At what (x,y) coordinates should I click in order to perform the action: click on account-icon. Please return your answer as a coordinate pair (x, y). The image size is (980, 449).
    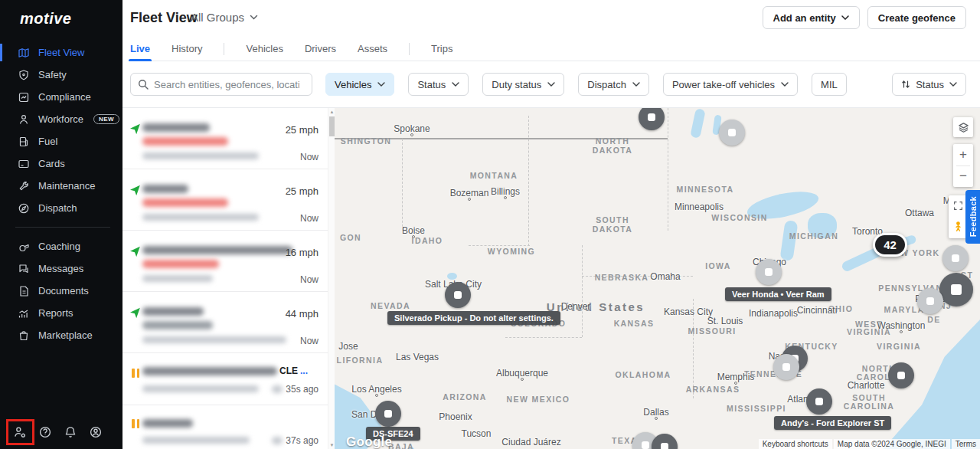
    Looking at the image, I should click on (96, 432).